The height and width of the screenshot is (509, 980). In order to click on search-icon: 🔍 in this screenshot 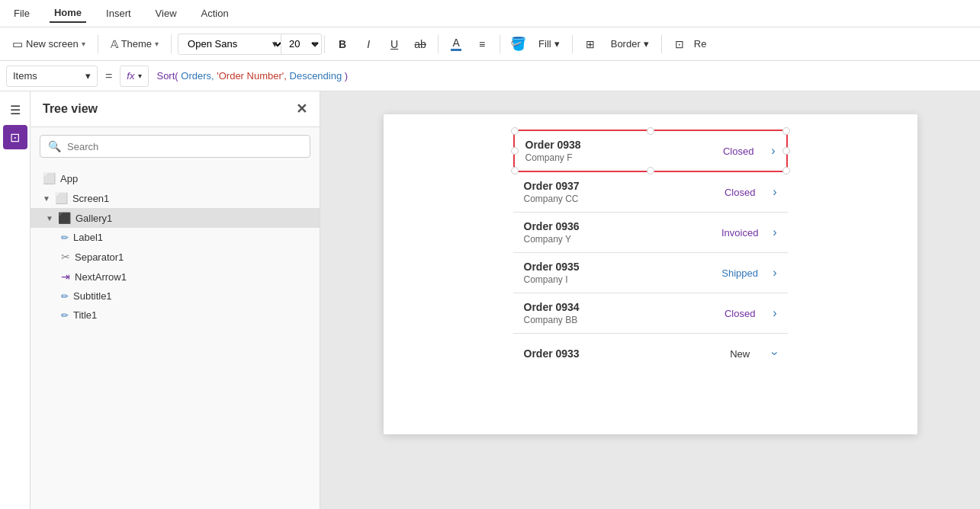, I will do `click(55, 146)`.